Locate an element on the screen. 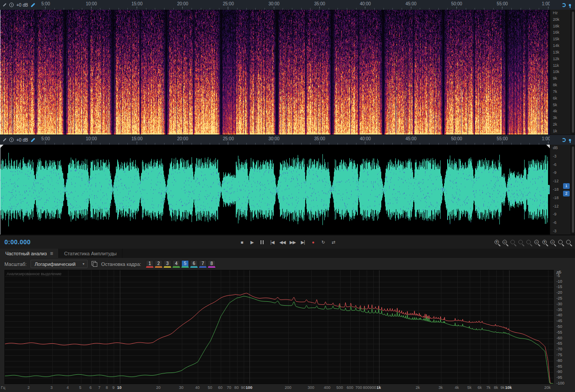 The image size is (575, 392). zoom-in-vertical-button is located at coordinates (544, 242).